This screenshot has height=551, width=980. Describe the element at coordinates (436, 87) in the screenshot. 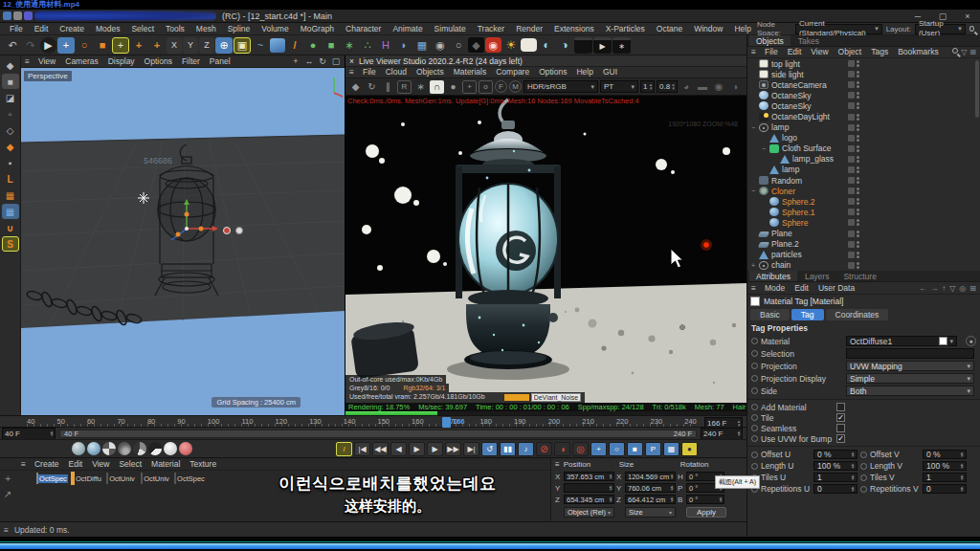

I see `liveviewer-icon: ∩` at that location.